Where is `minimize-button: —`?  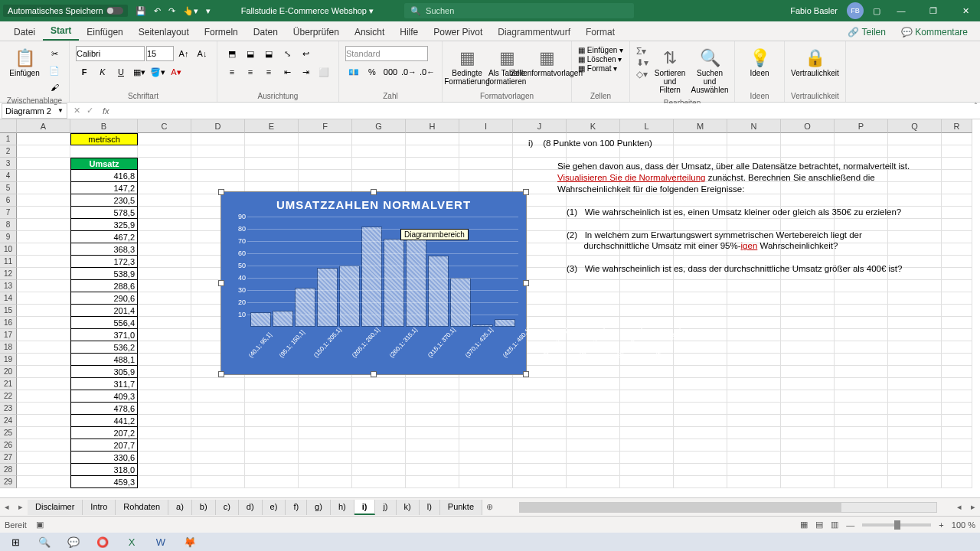 minimize-button: — is located at coordinates (901, 11).